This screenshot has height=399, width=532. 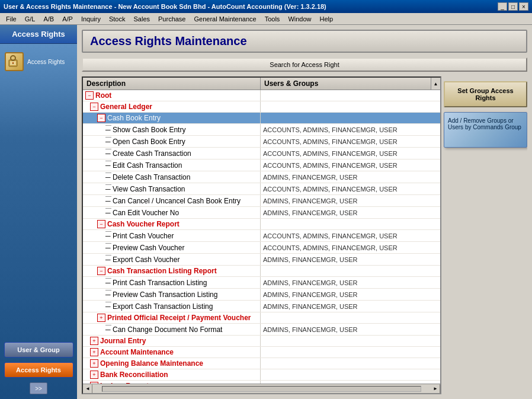 I want to click on user-group-button: User & Group, so click(x=39, y=350).